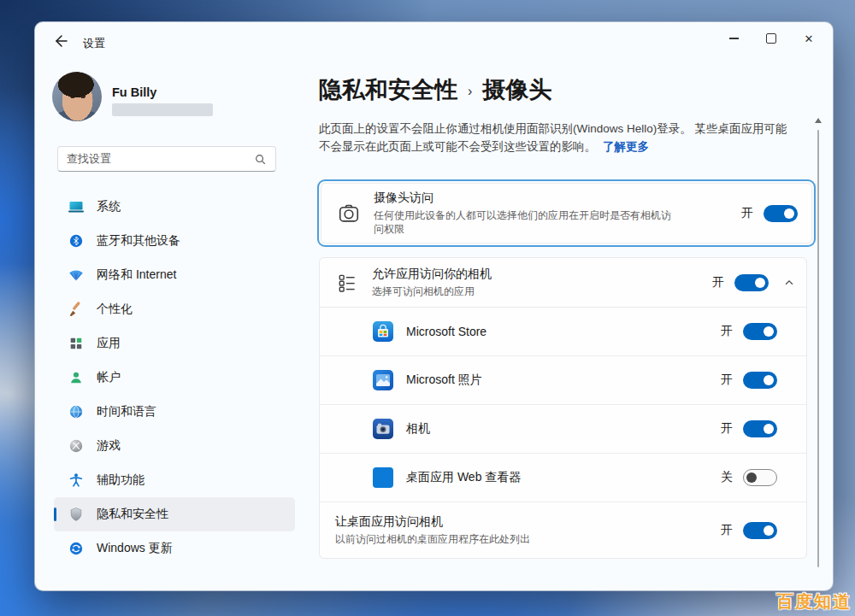  I want to click on personalization-icon, so click(76, 309).